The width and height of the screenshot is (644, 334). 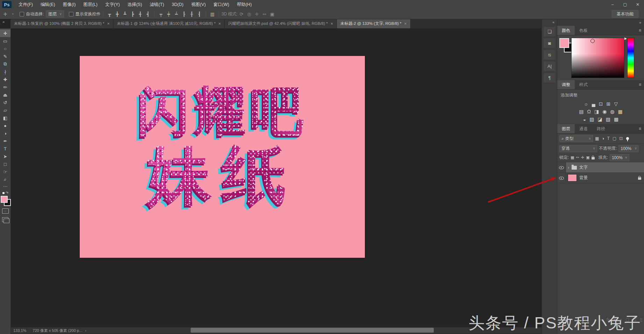 What do you see at coordinates (588, 157) in the screenshot?
I see `lock-artboard-icon: ▣` at bounding box center [588, 157].